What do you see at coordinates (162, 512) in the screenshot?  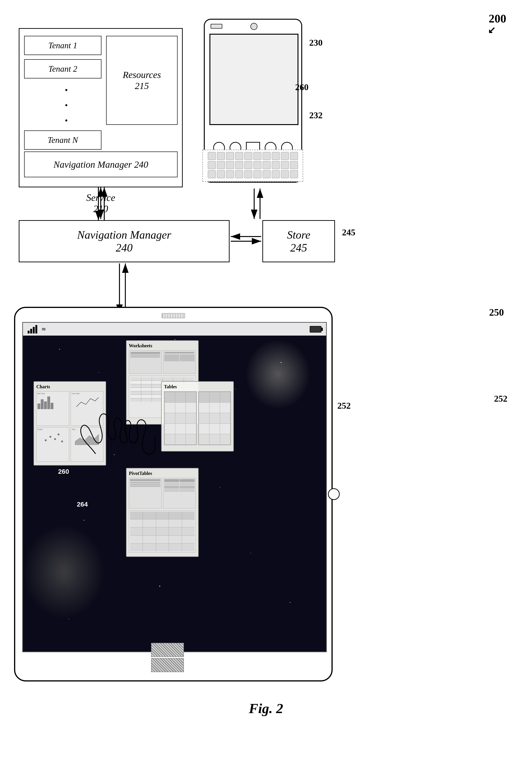 I see `pivottables-card: PivotTables` at bounding box center [162, 512].